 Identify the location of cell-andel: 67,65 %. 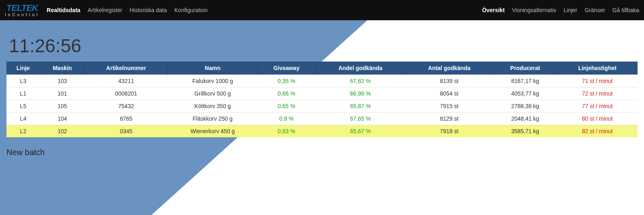
(361, 119).